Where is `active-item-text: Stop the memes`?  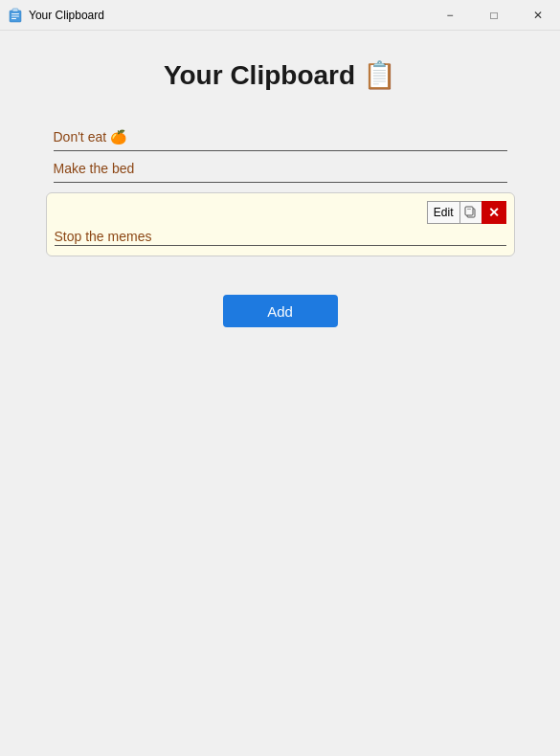 active-item-text: Stop the memes is located at coordinates (103, 239).